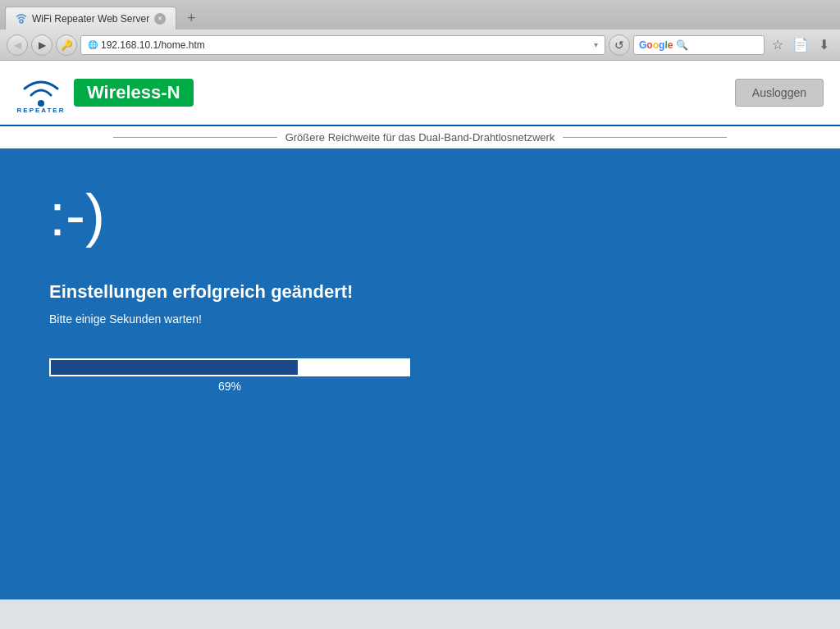  What do you see at coordinates (699, 45) in the screenshot?
I see `search-bar: Google 🔍` at bounding box center [699, 45].